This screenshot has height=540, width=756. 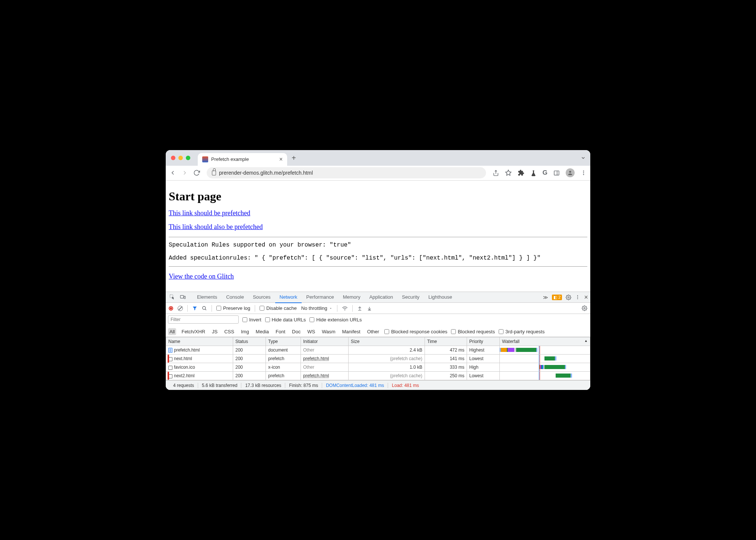 What do you see at coordinates (242, 159) in the screenshot?
I see `browser-tab: Prefetch example ×` at bounding box center [242, 159].